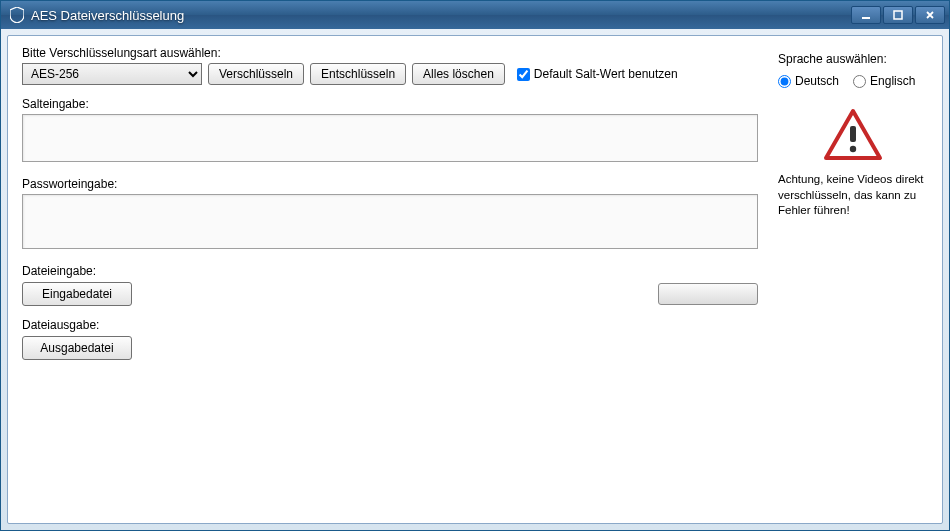 This screenshot has height=531, width=950. I want to click on toolbar-row: AES-256 Verschlüsseln Entschlüsseln Alle…, so click(390, 74).